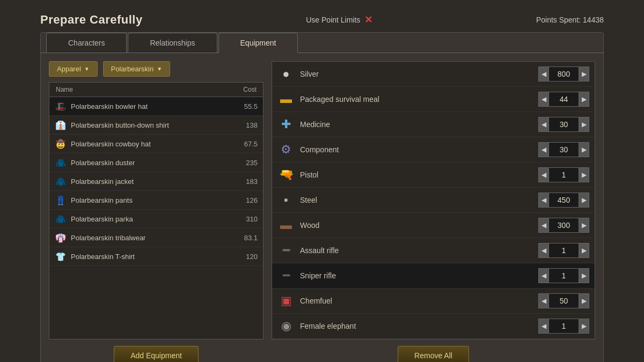  Describe the element at coordinates (416, 326) in the screenshot. I see `equipment-name: Female elephant` at that location.